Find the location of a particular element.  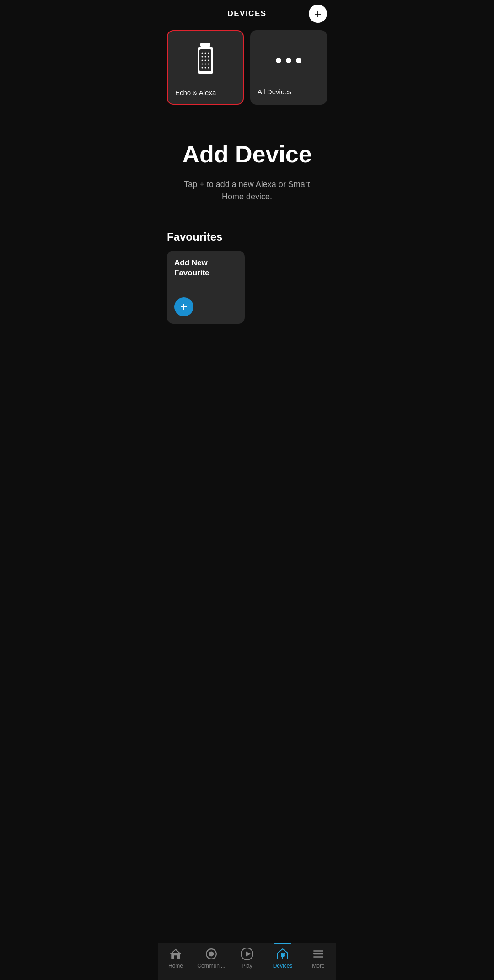

add-device-section: Add Device Tap + to add a new Alexa or S… is located at coordinates (247, 170).